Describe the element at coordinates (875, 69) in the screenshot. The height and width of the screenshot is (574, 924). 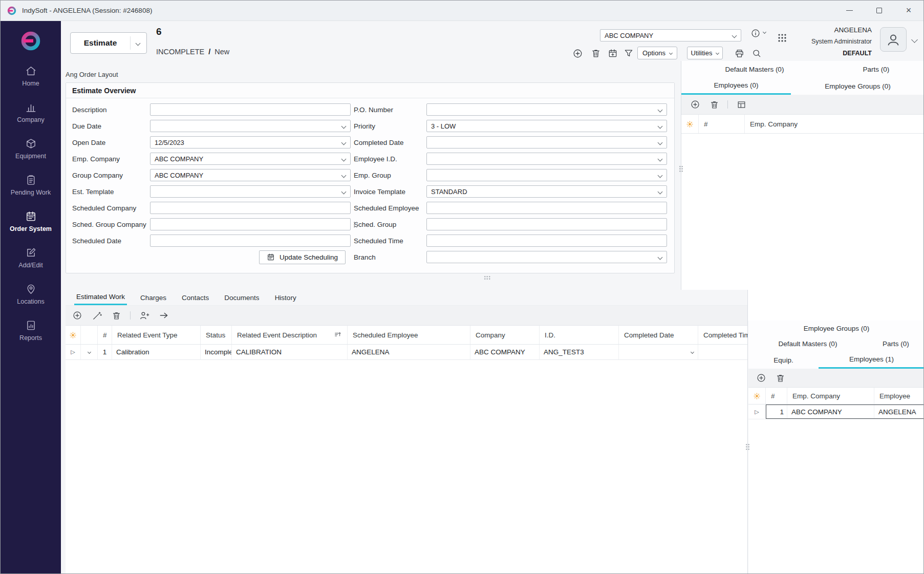
I see `tab-parts: Parts (0)` at that location.